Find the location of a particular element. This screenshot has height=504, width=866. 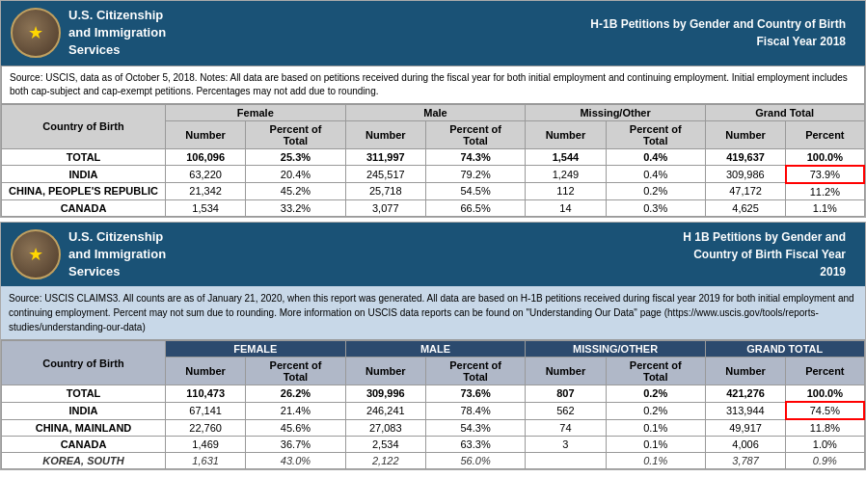

country-cell: KOREA, SOUTH is located at coordinates (84, 461).